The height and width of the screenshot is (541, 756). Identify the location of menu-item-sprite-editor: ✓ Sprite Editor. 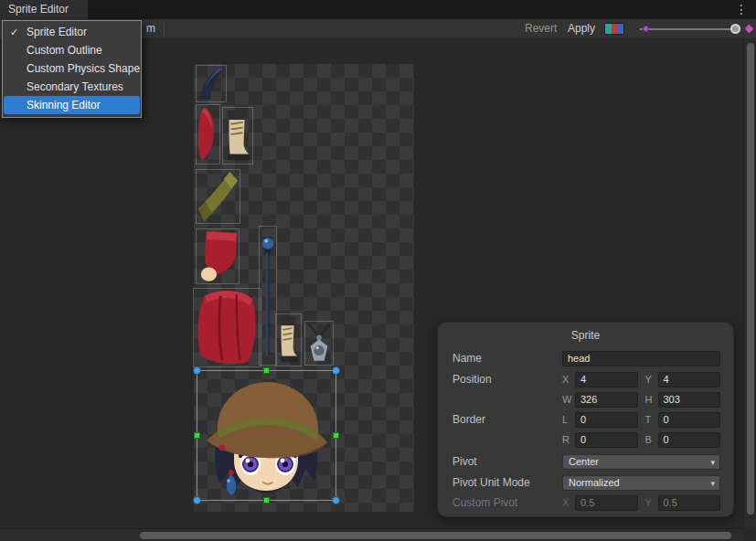
(71, 32).